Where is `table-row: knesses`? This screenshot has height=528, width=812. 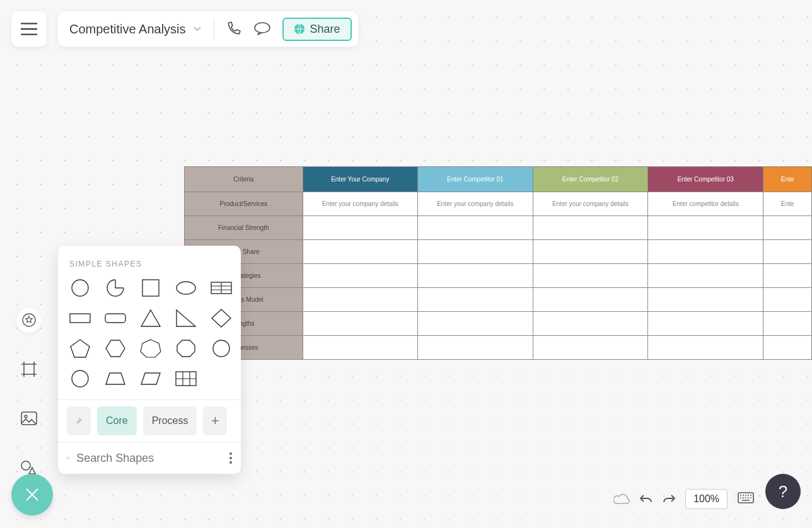 table-row: knesses is located at coordinates (498, 348).